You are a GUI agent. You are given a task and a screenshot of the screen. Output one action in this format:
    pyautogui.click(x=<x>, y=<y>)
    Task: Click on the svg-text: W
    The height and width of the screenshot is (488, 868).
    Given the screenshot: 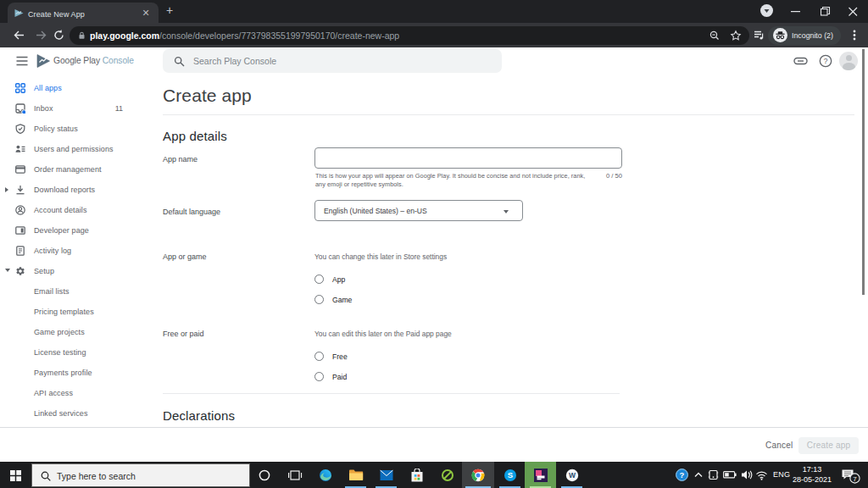 What is the action you would take?
    pyautogui.click(x=571, y=475)
    